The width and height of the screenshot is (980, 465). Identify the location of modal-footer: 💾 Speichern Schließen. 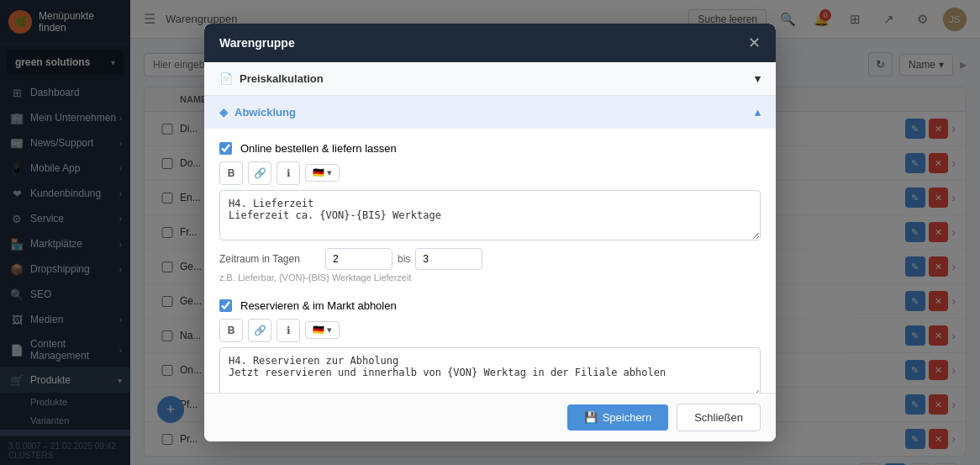
(490, 417).